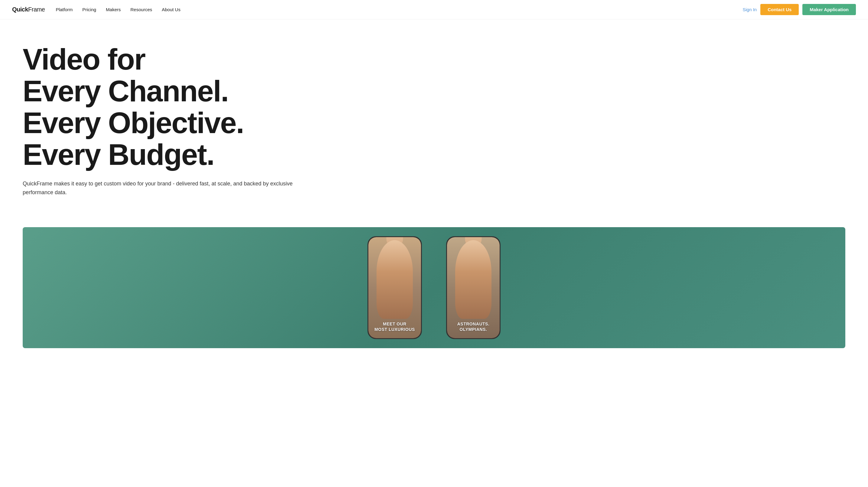 The image size is (868, 487). What do you see at coordinates (141, 9) in the screenshot?
I see `nav-resources: Resources` at bounding box center [141, 9].